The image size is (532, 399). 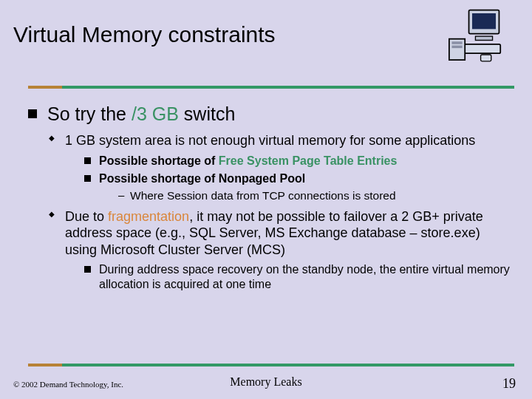 I want to click on text: Possible shortage of, so click(x=159, y=161).